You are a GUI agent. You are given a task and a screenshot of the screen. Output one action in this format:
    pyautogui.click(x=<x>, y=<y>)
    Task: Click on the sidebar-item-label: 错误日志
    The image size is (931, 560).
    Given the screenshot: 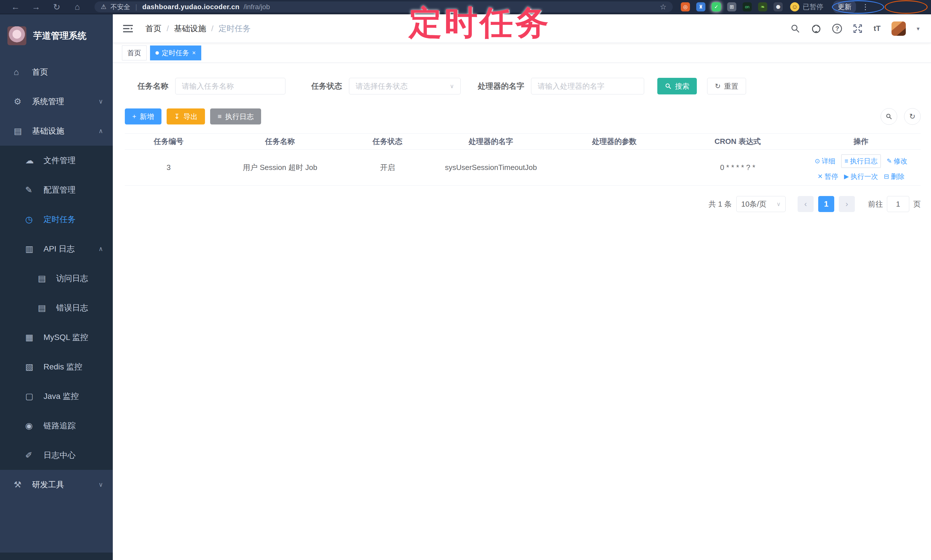 What is the action you would take?
    pyautogui.click(x=72, y=308)
    